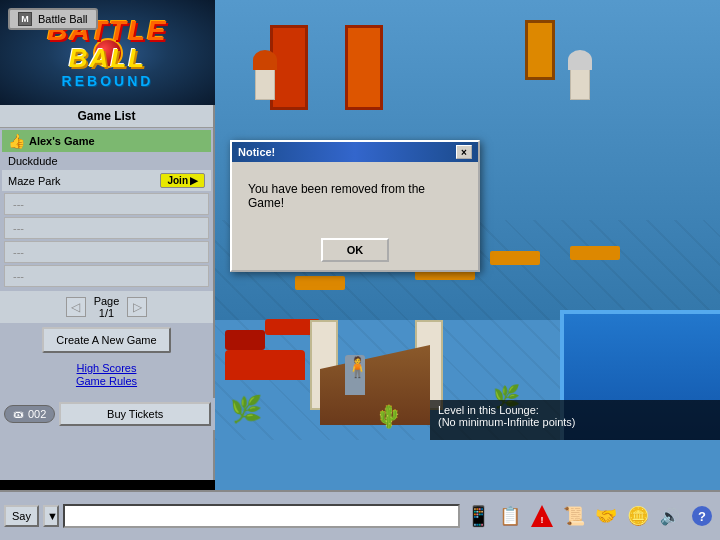  What do you see at coordinates (265, 60) in the screenshot?
I see `vase-top-left` at bounding box center [265, 60].